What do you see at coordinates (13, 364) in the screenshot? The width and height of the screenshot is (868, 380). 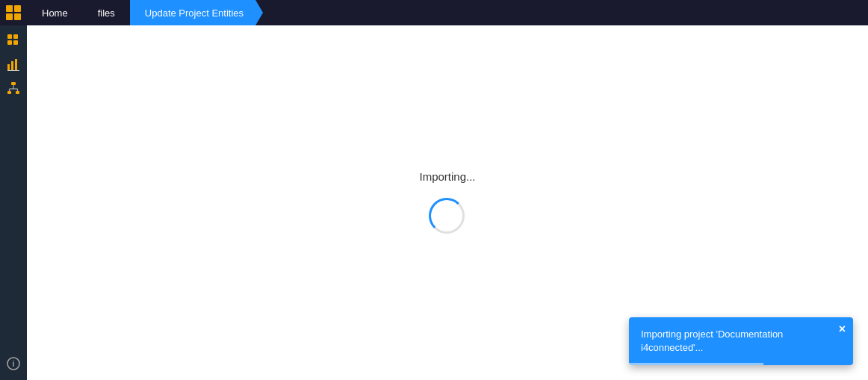 I see `svg-text: i` at bounding box center [13, 364].